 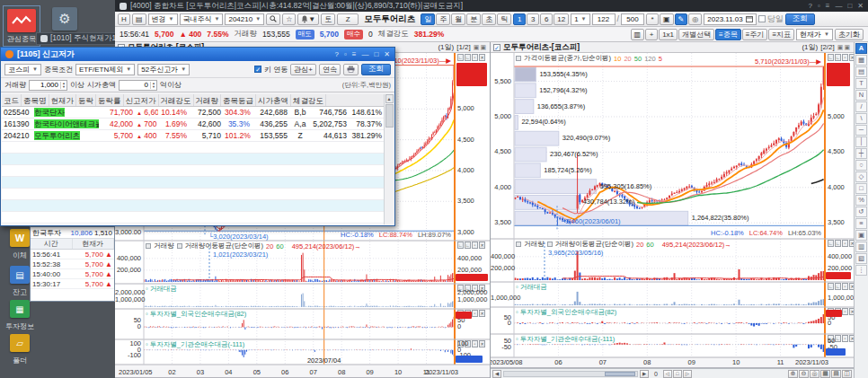 I want to click on window-control-button: —, so click(x=838, y=5).